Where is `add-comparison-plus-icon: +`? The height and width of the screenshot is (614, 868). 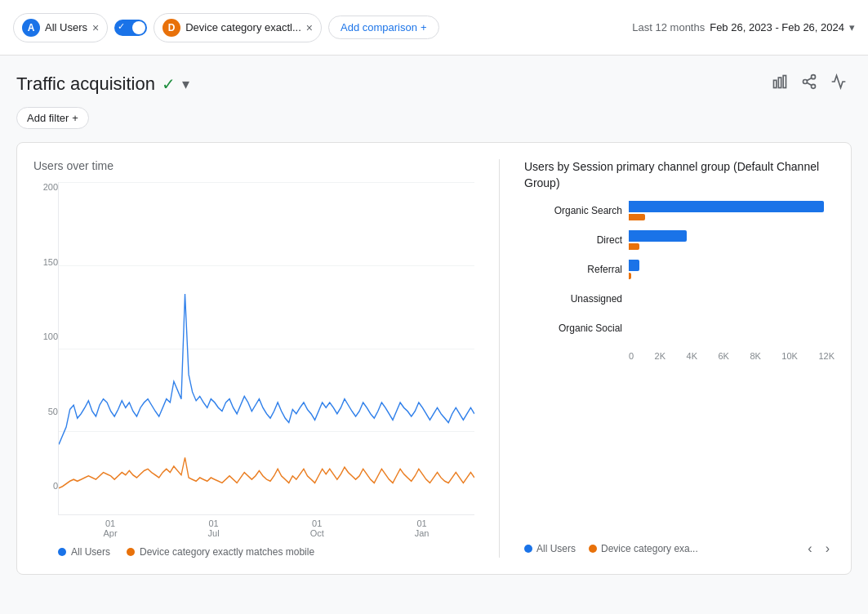
add-comparison-plus-icon: + is located at coordinates (424, 28).